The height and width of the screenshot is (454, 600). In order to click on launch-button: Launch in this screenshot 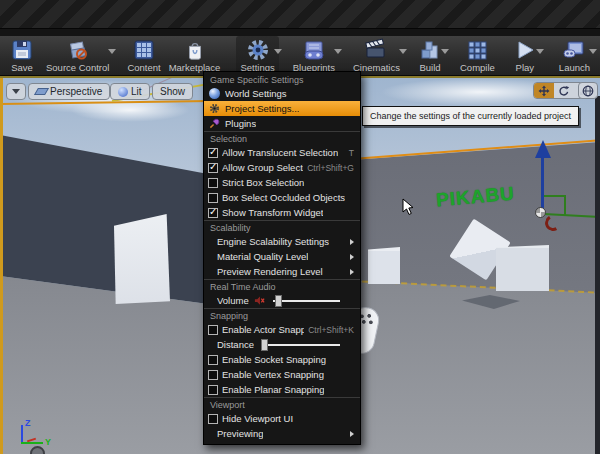, I will do `click(574, 56)`.